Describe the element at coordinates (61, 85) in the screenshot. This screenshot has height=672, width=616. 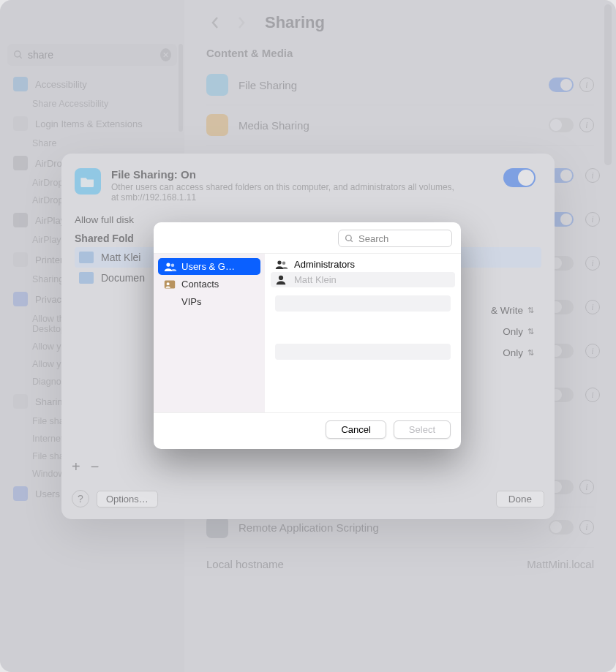
I see `sidebar-item-label: Accessibility` at that location.